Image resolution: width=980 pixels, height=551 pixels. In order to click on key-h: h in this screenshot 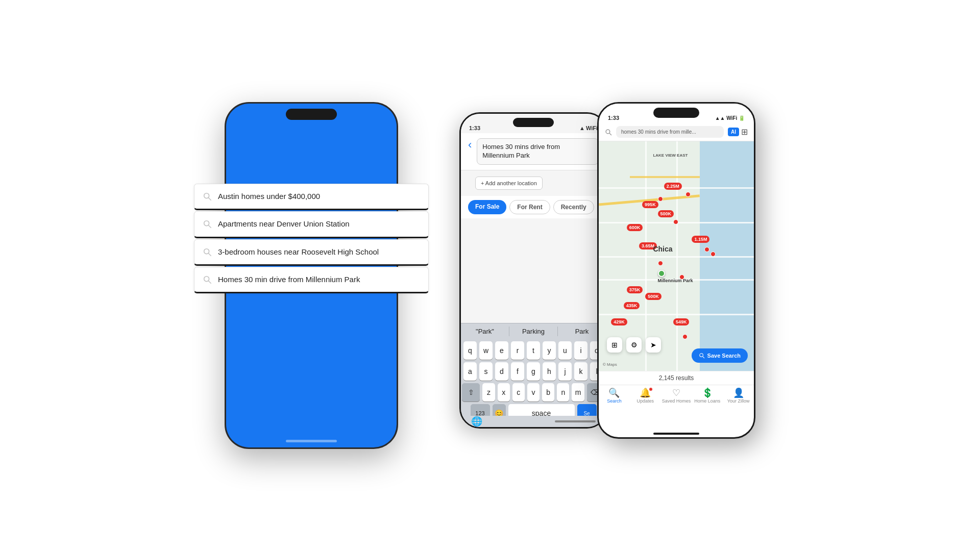, I will do `click(549, 371)`.